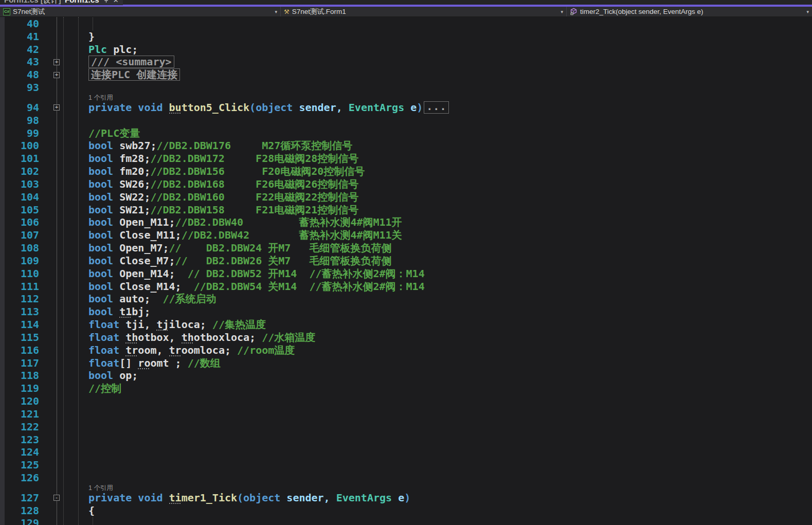 The image size is (812, 525). Describe the element at coordinates (406, 401) in the screenshot. I see `code-row: 120` at that location.